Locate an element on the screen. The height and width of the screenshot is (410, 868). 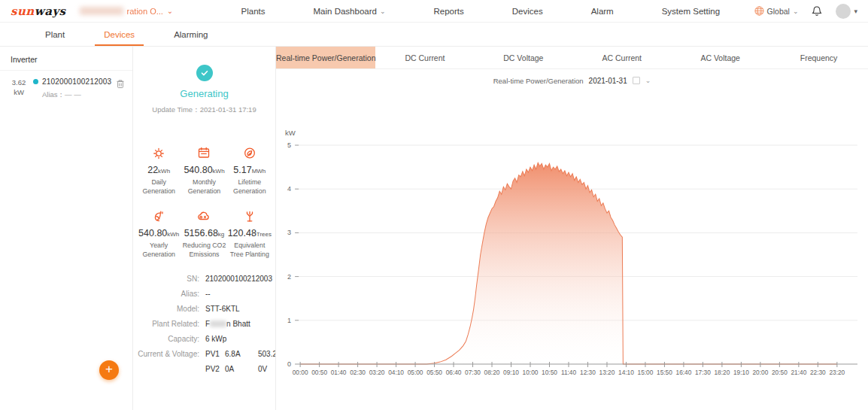
top-navigation: sunways ration O... ⌄ PlantsMain Dashboa… is located at coordinates (434, 11).